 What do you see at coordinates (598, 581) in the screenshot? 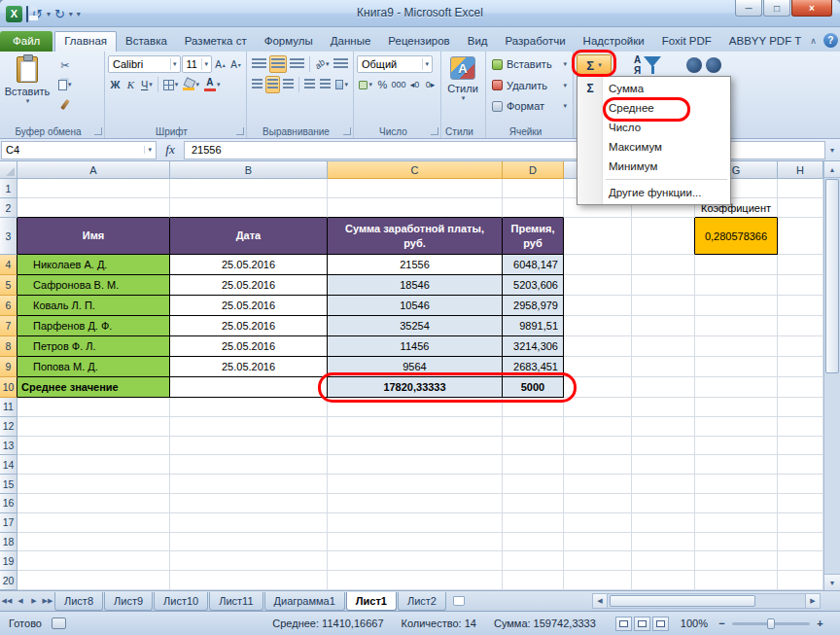
I see `cell-E20` at bounding box center [598, 581].